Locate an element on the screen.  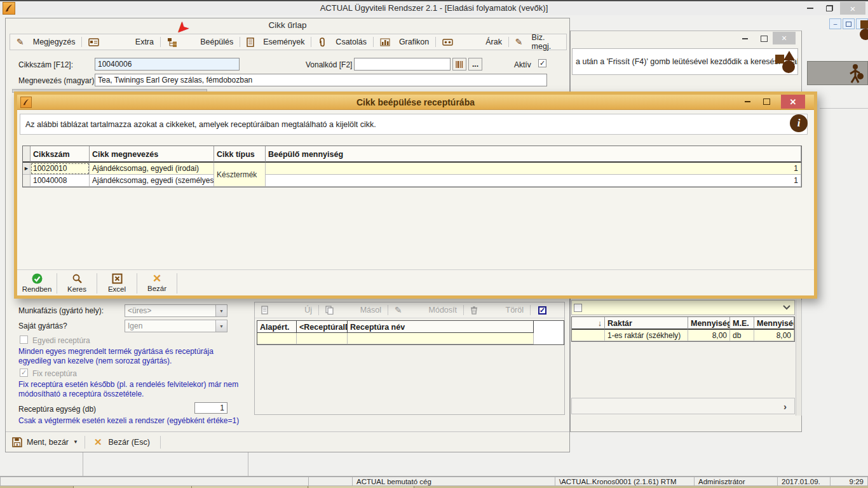
toolbar-grafikon-button: Grafikon is located at coordinates (404, 42).